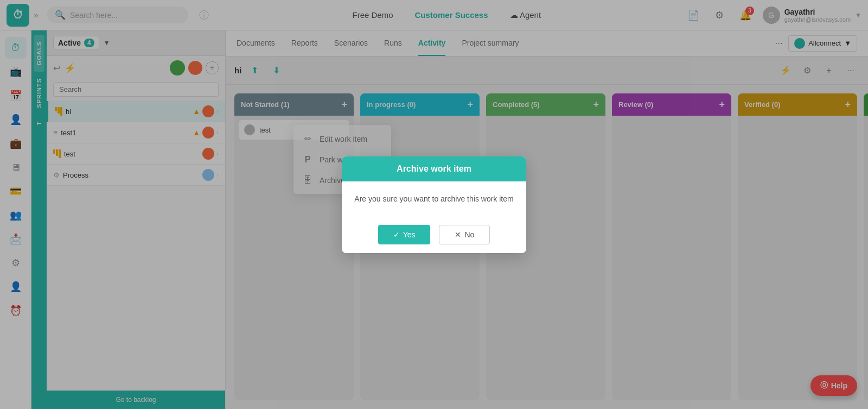 This screenshot has width=868, height=409. I want to click on checkmark-icon: ✓, so click(397, 235).